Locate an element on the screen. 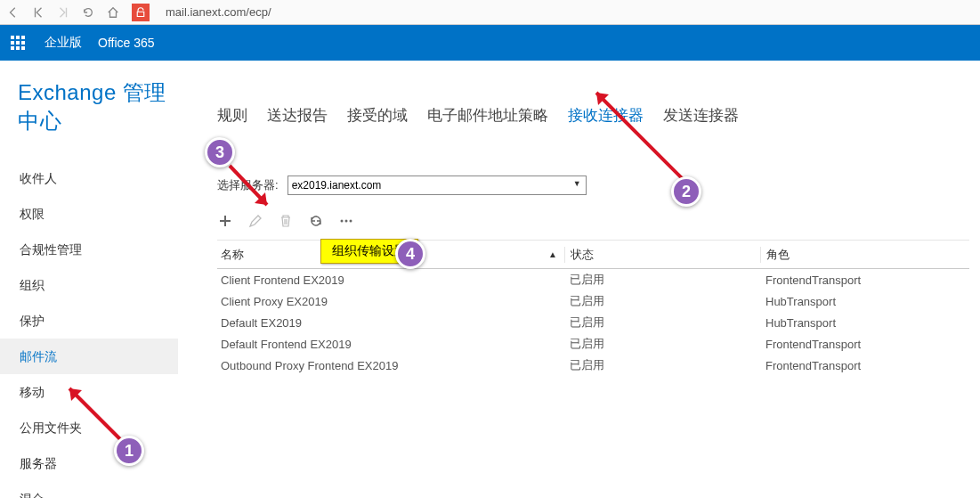 Image resolution: width=980 pixels, height=498 pixels. sidebar-item-organization: 组织 is located at coordinates (98, 285).